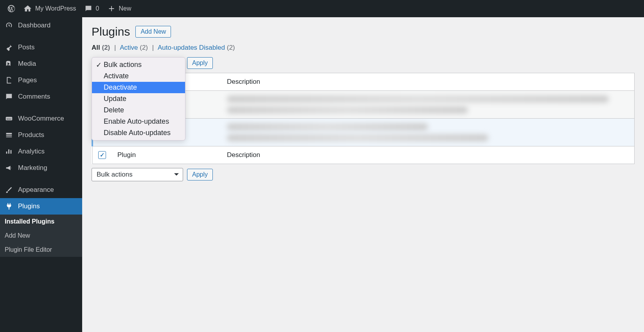  Describe the element at coordinates (139, 99) in the screenshot. I see `bulk-option-update: Update` at that location.